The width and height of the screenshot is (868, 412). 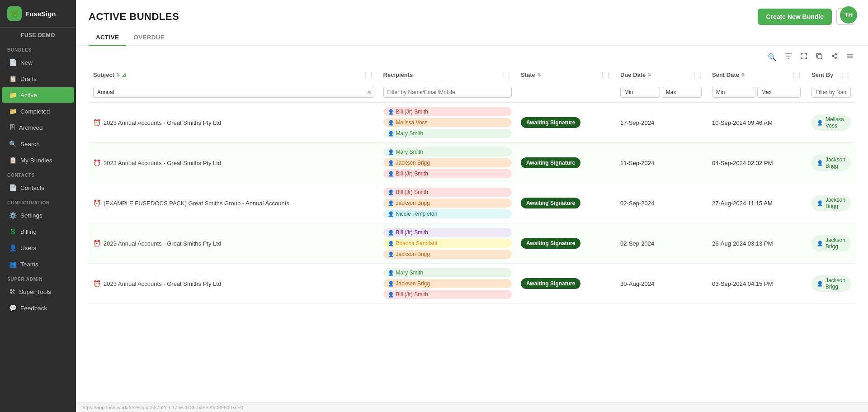 What do you see at coordinates (234, 75) in the screenshot?
I see `col-subject: Subject ⇅ ⊿ ⋮⋮` at bounding box center [234, 75].